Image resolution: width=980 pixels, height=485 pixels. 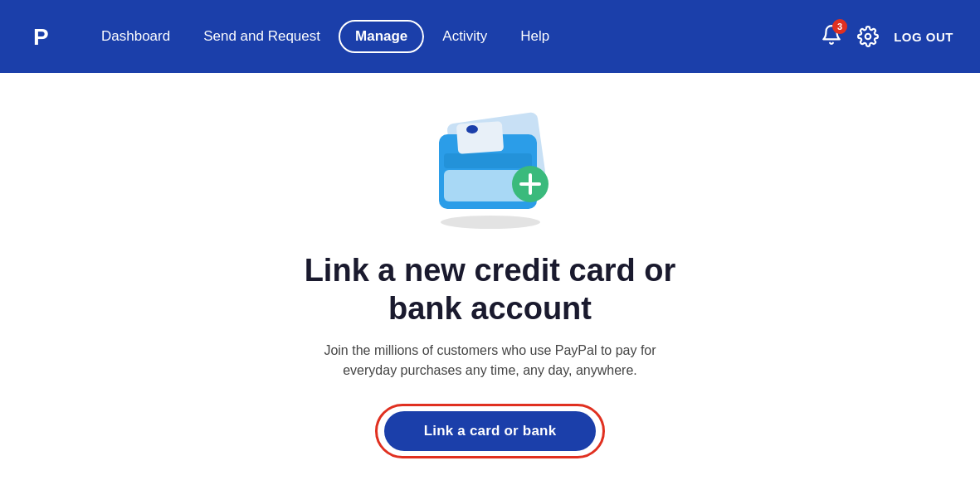 What do you see at coordinates (490, 166) in the screenshot?
I see `wallet-illustration` at bounding box center [490, 166].